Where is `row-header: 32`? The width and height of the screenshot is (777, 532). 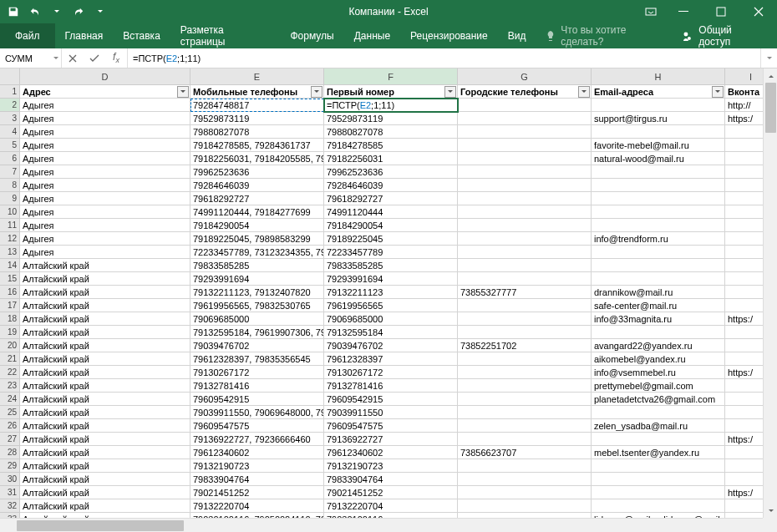
row-header: 32 is located at coordinates (10, 506).